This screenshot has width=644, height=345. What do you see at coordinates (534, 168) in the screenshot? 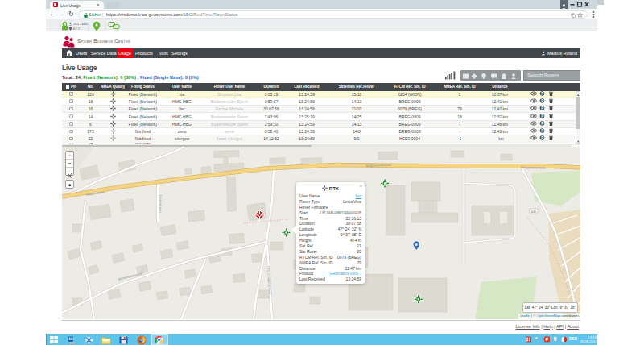
I see `svg-text: Balgacherstrasse` at bounding box center [534, 168].